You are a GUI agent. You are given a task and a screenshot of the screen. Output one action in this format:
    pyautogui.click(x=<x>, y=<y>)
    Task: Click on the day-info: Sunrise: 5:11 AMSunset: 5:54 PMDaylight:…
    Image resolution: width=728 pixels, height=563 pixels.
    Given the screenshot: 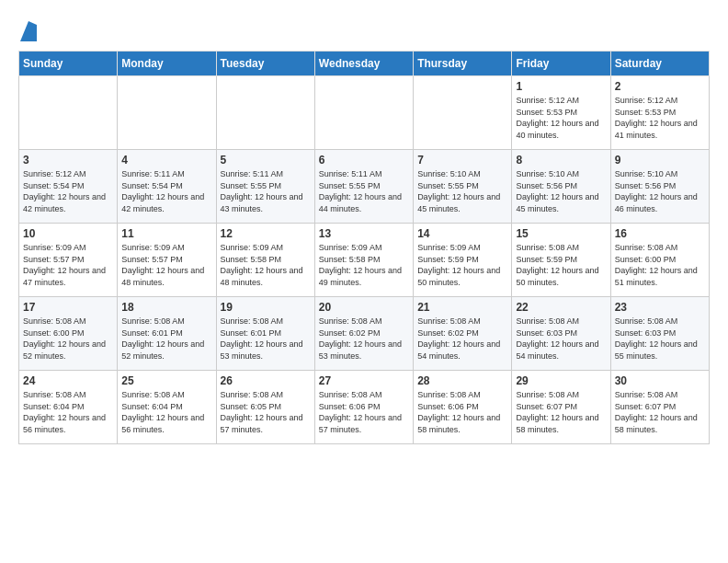 What is the action you would take?
    pyautogui.click(x=166, y=191)
    